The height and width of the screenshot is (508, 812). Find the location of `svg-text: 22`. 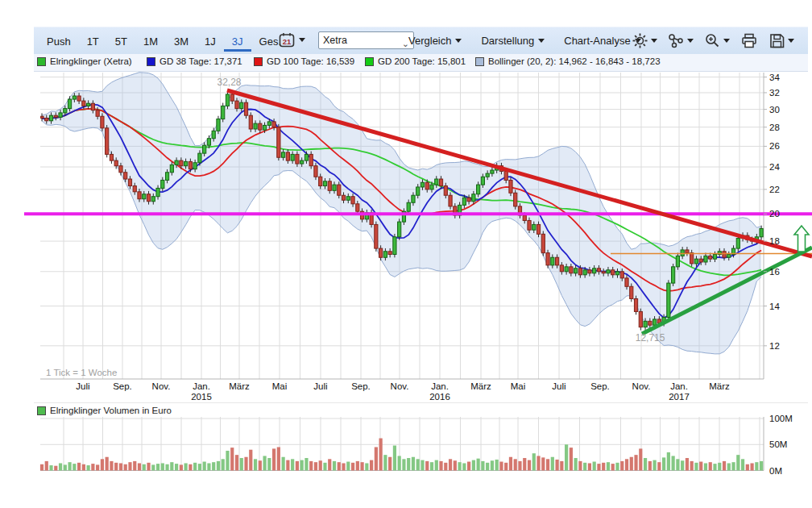

svg-text: 22 is located at coordinates (775, 189).